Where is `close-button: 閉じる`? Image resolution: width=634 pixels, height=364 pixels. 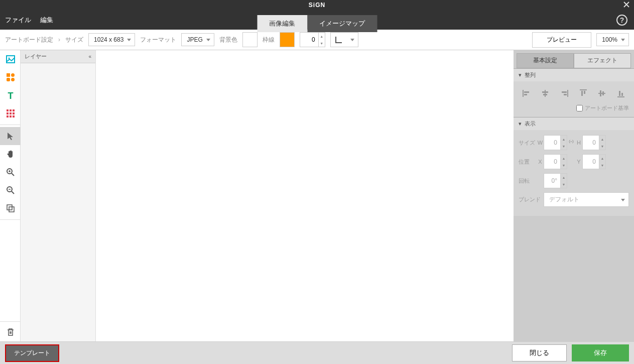 close-button: 閉じる is located at coordinates (539, 353).